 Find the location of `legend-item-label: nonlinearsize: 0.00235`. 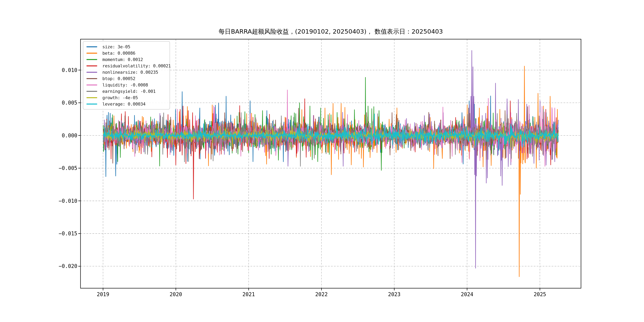

legend-item-label: nonlinearsize: 0.00235 is located at coordinates (130, 72).